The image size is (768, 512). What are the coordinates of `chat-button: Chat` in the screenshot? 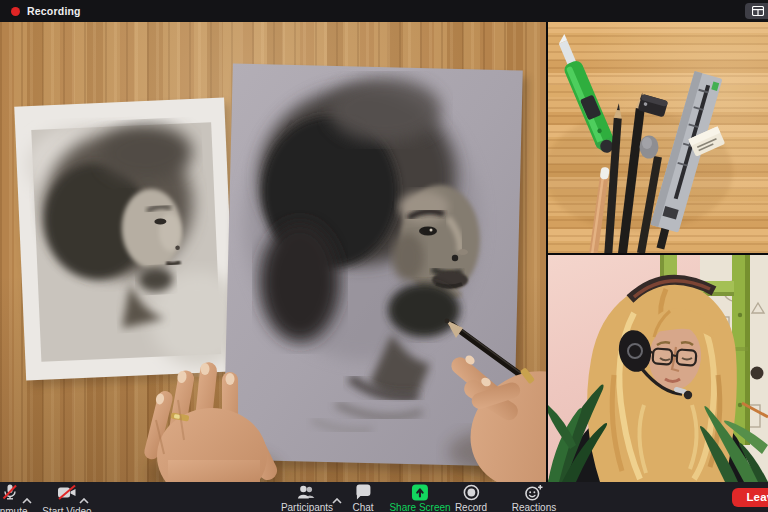 It's located at (362, 498).